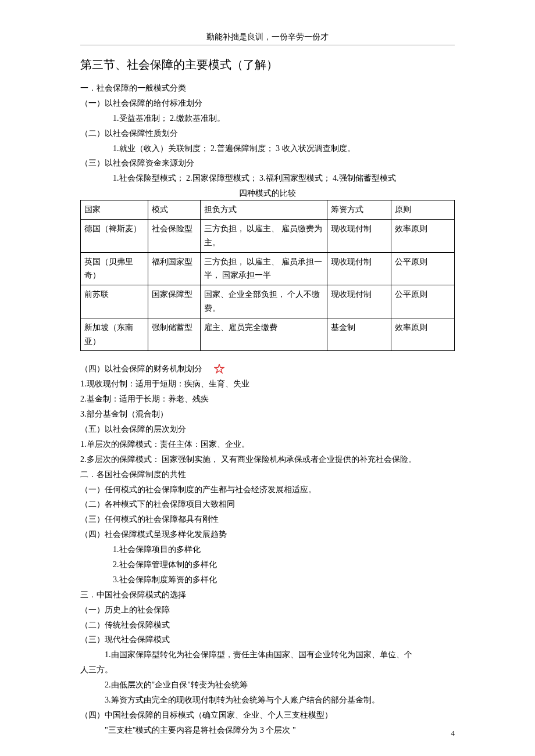  Describe the element at coordinates (264, 236) in the screenshot. I see `table-cell: 三方负担， 以雇主、 雇员缴费为主。` at that location.